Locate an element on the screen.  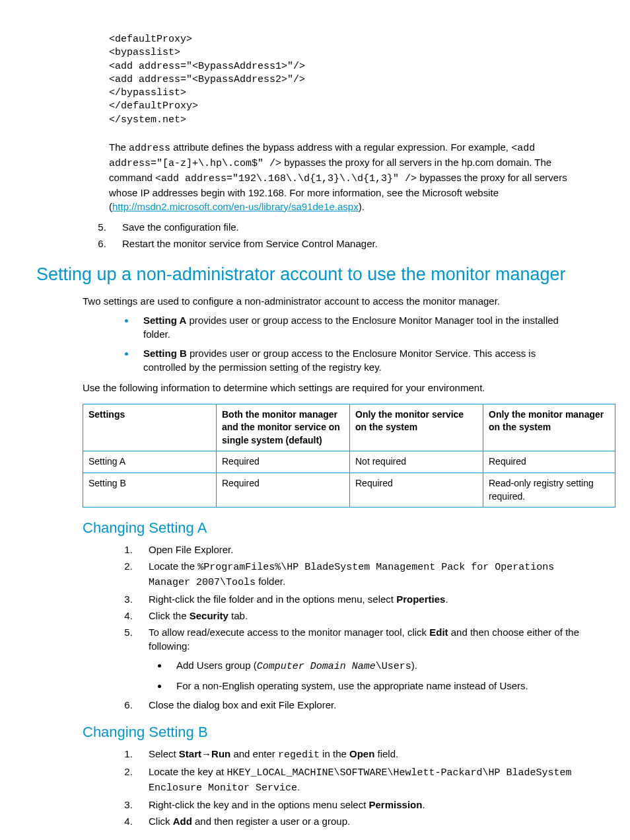
table-row: Setting B Required Required Read-only re… is located at coordinates (349, 490).